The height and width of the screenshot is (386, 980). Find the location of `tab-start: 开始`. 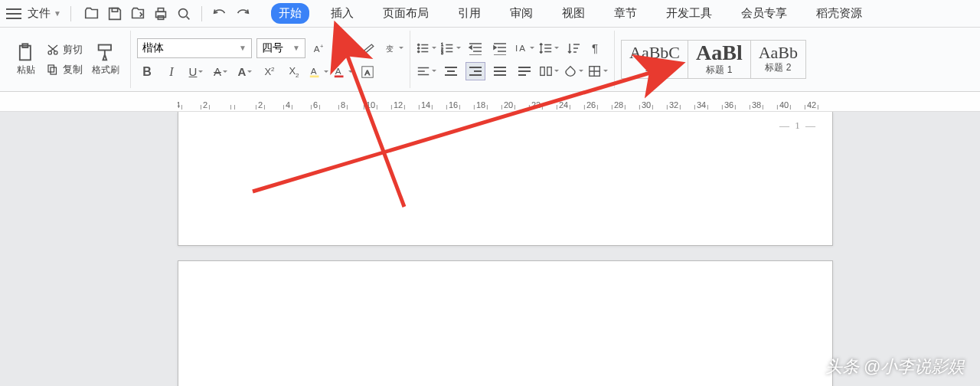

tab-start: 开始 is located at coordinates (290, 14).